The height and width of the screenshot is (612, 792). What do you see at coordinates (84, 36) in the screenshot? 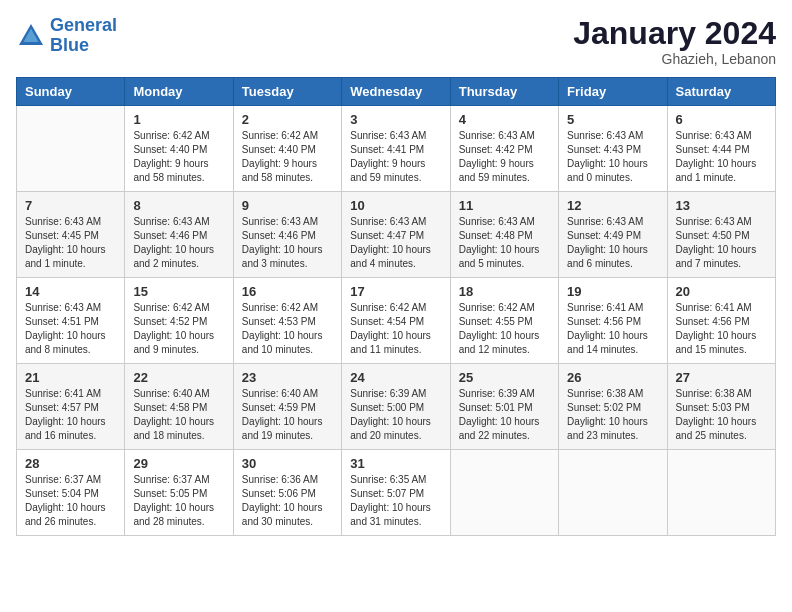
I see `logo-text: General Blue` at bounding box center [84, 36].